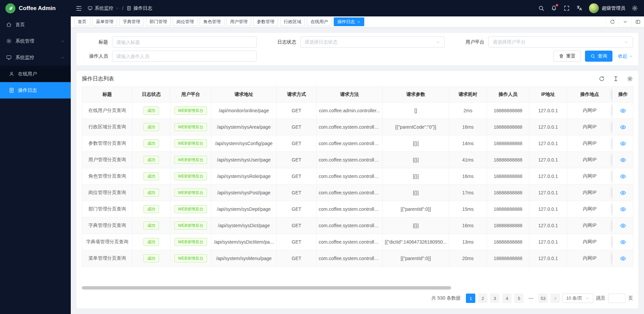 The height and width of the screenshot is (314, 644). I want to click on platform-select: 请选择用户平台, so click(561, 42).